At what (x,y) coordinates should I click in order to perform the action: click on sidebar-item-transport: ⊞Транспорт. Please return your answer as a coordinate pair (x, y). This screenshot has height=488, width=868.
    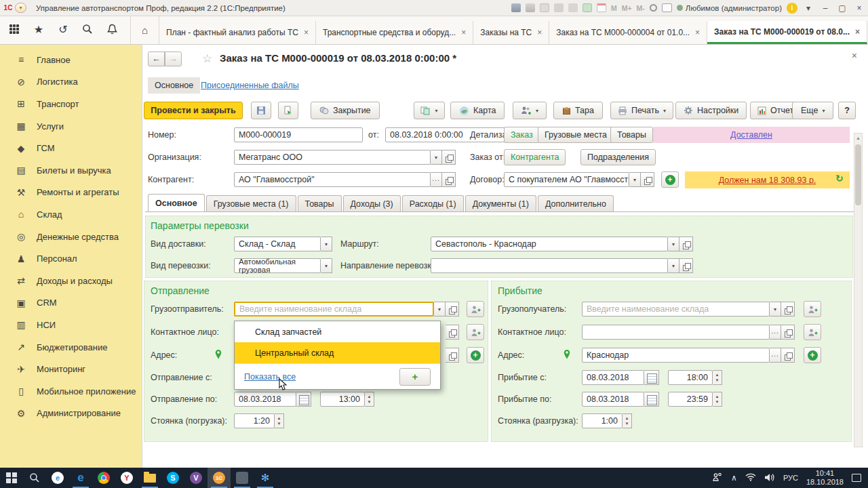
    Looking at the image, I should click on (71, 104).